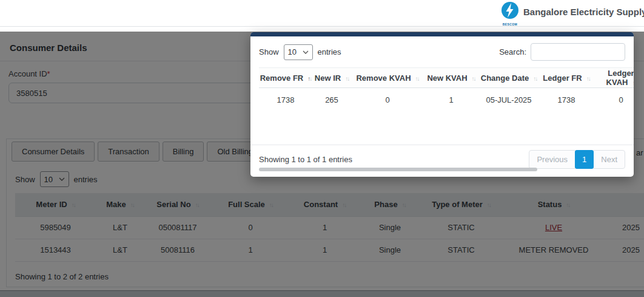 Image resolution: width=644 pixels, height=297 pixels. Describe the element at coordinates (306, 159) in the screenshot. I see `modal-table-summary: Showing 1 to 1 of 1 entries` at that location.